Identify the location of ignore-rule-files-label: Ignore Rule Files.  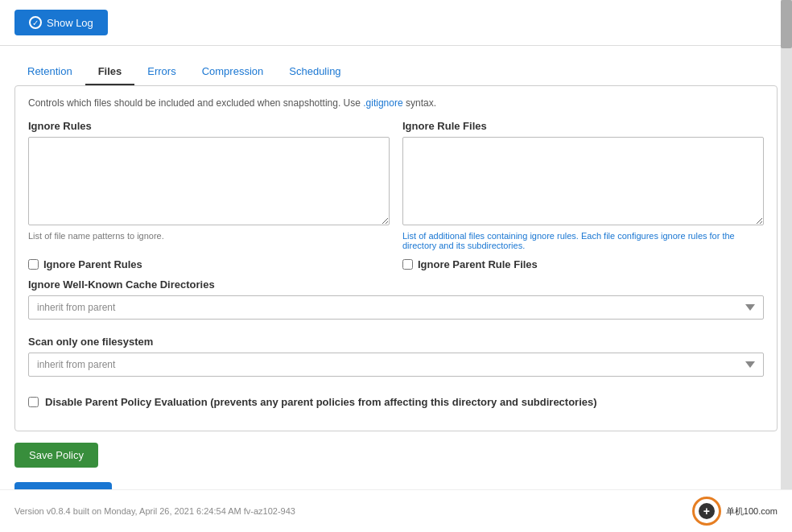
(583, 126).